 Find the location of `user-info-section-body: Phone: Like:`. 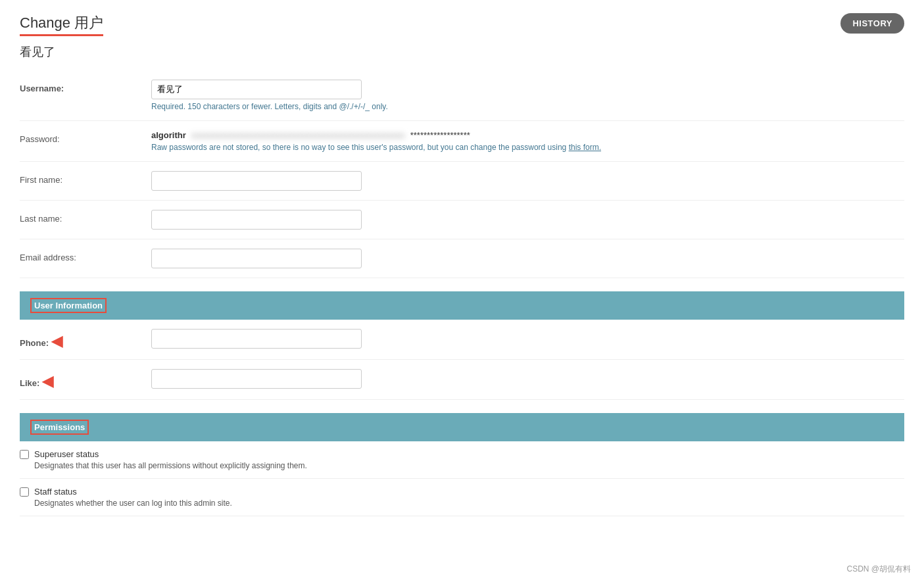

user-info-section-body: Phone: Like: is located at coordinates (462, 360).